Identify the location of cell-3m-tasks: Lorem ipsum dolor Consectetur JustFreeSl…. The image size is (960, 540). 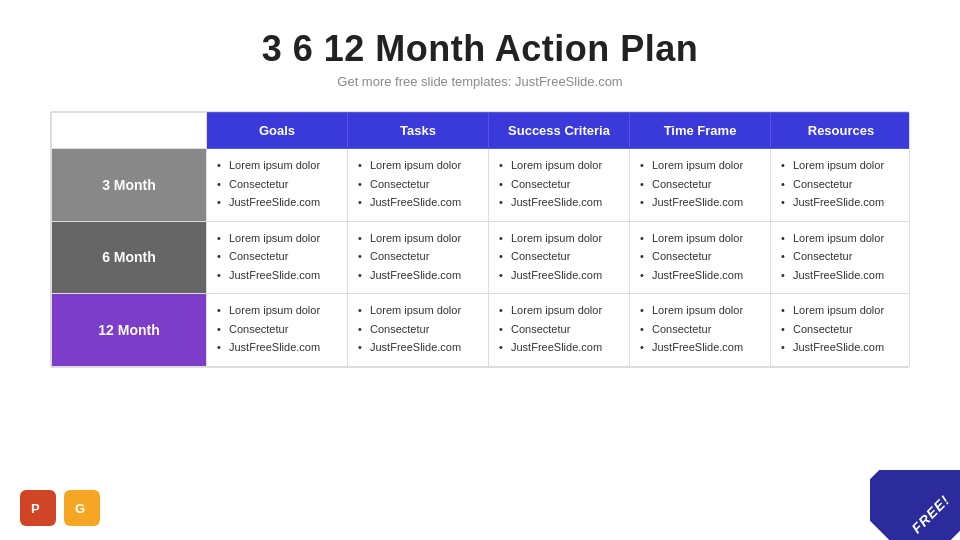
(418, 186).